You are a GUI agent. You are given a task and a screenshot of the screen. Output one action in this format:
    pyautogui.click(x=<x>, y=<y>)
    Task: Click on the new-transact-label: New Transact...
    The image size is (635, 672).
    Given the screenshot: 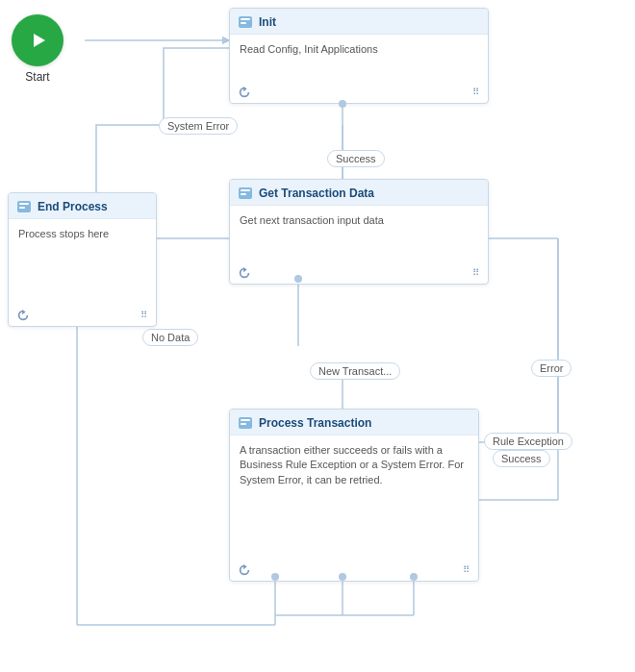 What is the action you would take?
    pyautogui.click(x=355, y=371)
    